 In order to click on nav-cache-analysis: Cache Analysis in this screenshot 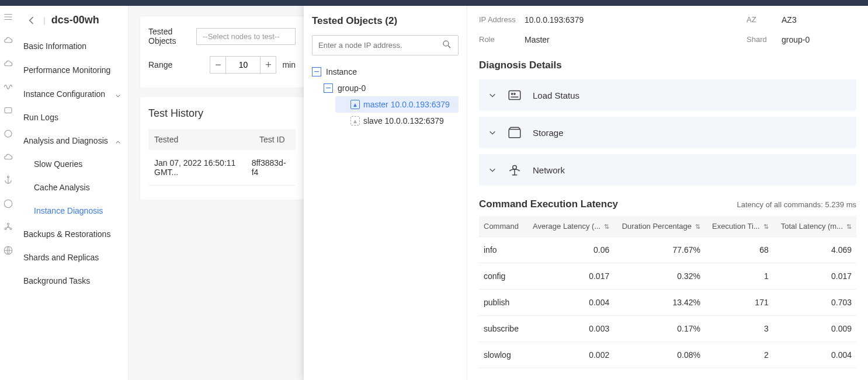, I will do `click(76, 187)`.